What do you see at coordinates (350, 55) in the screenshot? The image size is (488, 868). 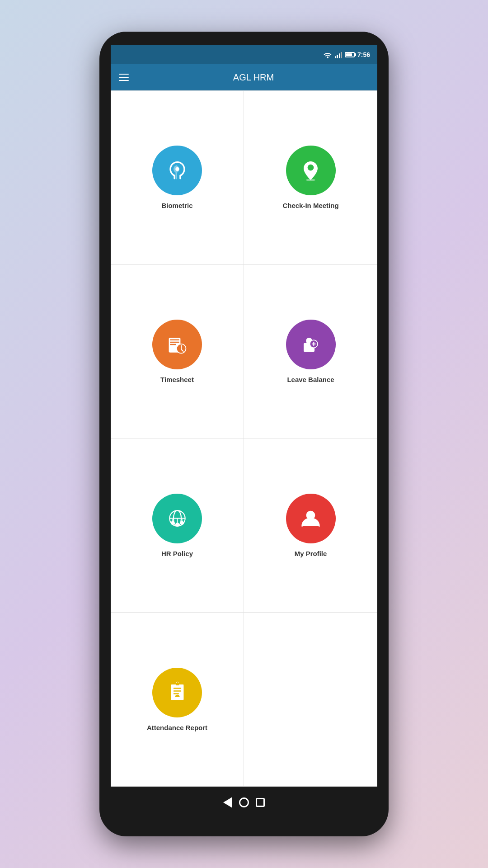 I see `battery-icon` at bounding box center [350, 55].